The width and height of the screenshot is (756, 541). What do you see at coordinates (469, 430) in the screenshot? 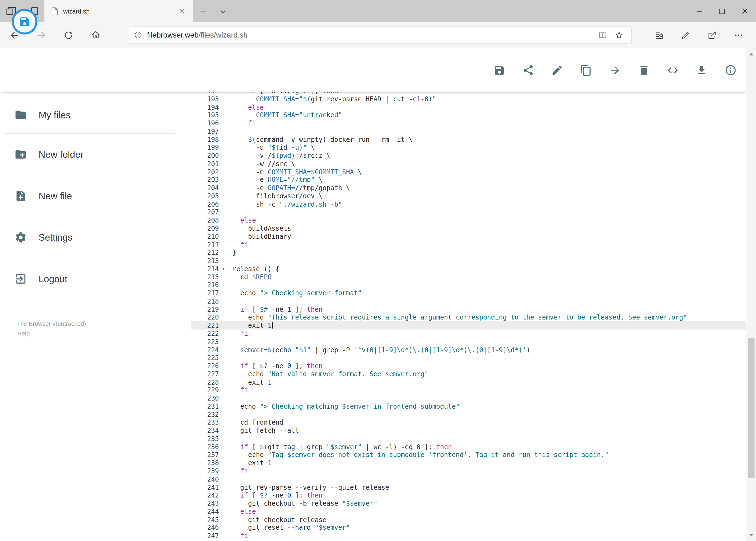
I see `code-line: 234 git fetch --all` at bounding box center [469, 430].